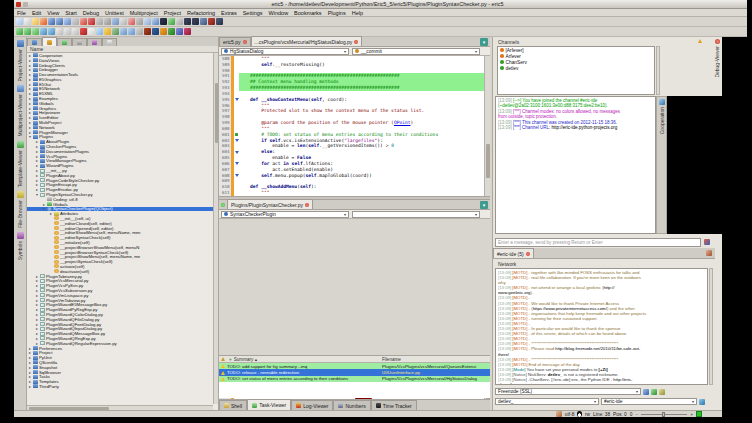 This screenshot has width=752, height=423. Describe the element at coordinates (18, 4) in the screenshot. I see `window-menu-icon` at that location.